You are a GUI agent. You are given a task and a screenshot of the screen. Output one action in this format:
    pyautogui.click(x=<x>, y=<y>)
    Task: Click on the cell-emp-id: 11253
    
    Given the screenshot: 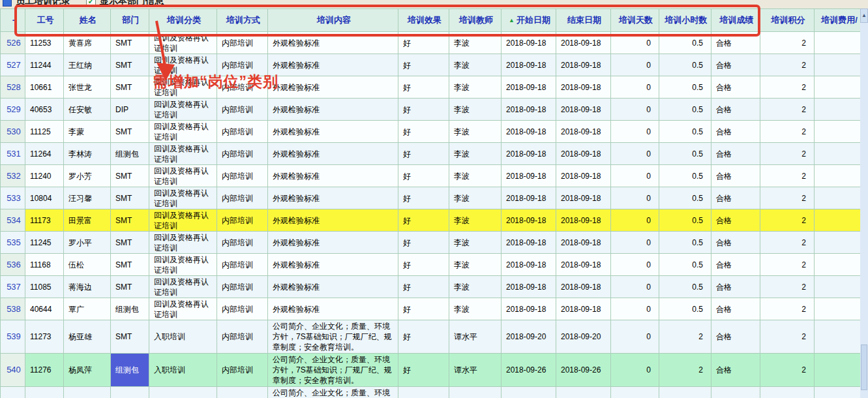 What is the action you would take?
    pyautogui.click(x=44, y=43)
    